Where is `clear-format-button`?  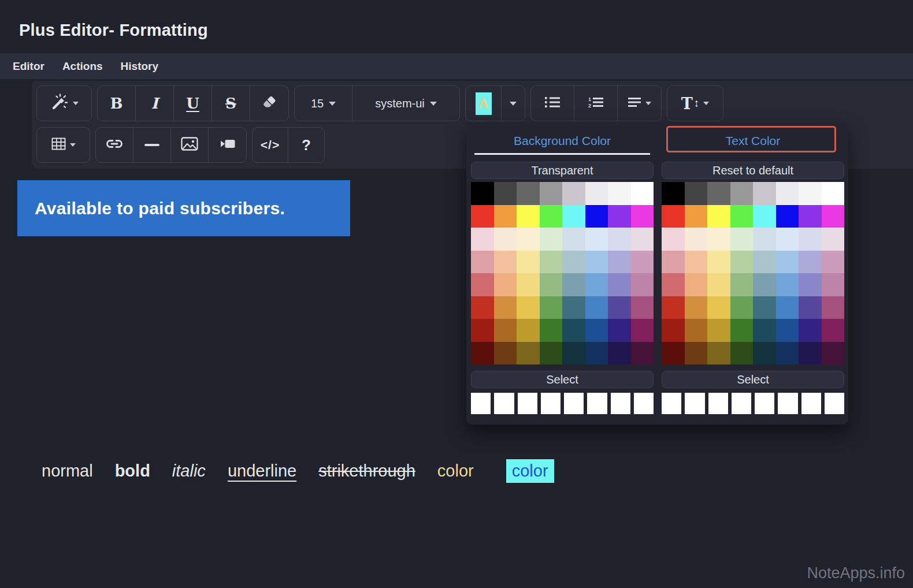 clear-format-button is located at coordinates (269, 103).